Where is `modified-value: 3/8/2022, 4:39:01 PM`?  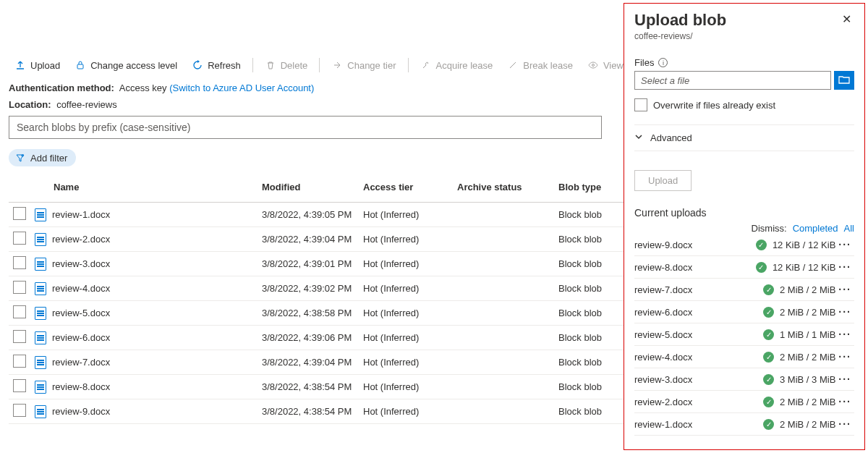 modified-value: 3/8/2022, 4:39:01 PM is located at coordinates (312, 263).